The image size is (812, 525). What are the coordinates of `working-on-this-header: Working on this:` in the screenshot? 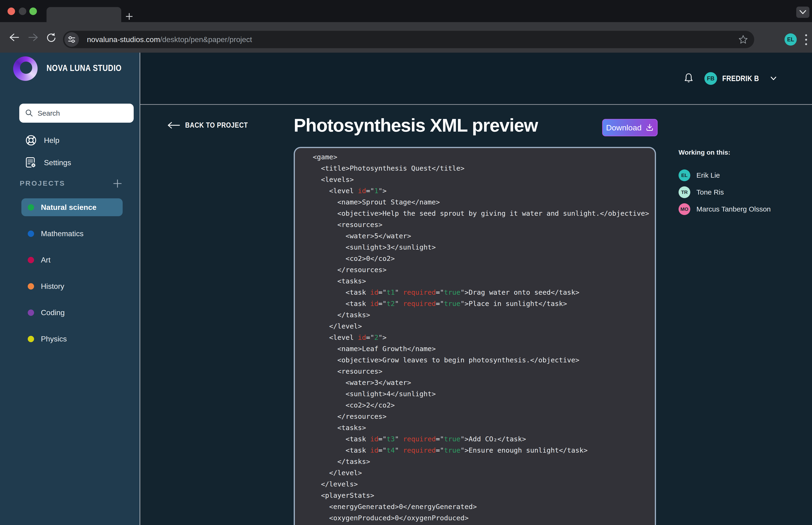 It's located at (744, 153).